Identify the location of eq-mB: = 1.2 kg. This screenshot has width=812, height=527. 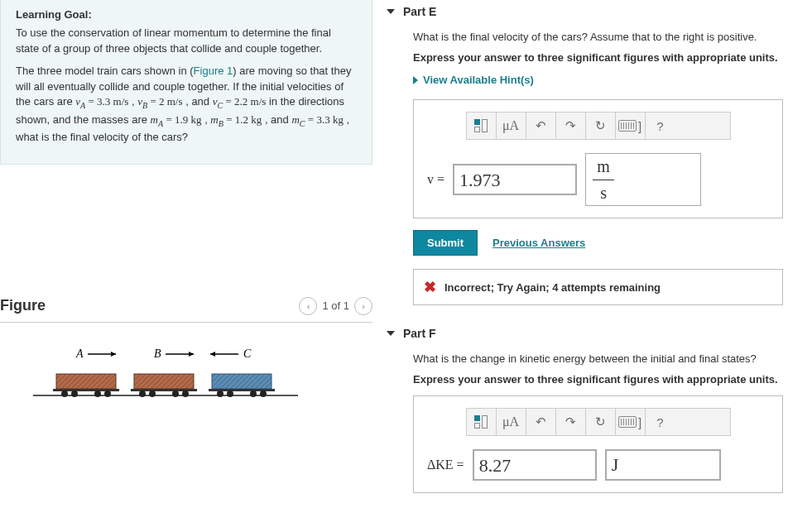
(243, 119).